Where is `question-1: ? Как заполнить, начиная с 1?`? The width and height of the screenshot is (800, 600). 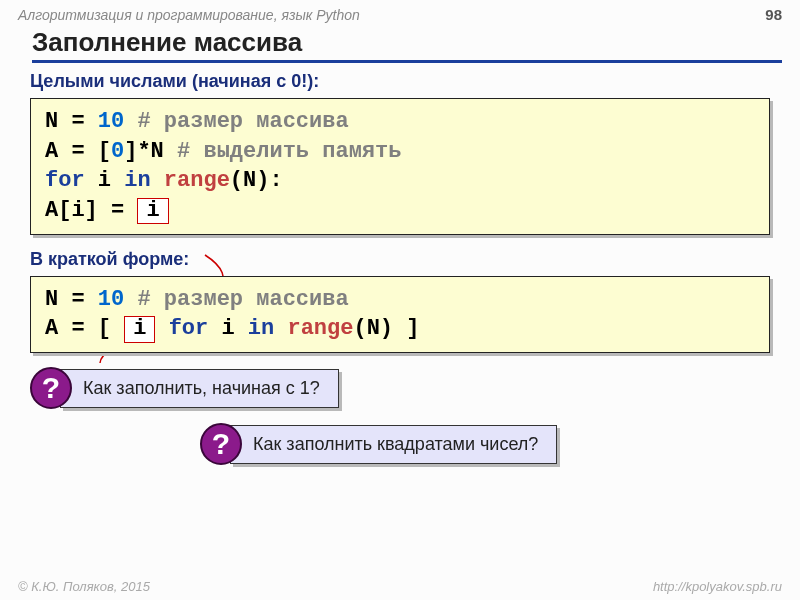
question-1: ? Как заполнить, начиная с 1? is located at coordinates (400, 388).